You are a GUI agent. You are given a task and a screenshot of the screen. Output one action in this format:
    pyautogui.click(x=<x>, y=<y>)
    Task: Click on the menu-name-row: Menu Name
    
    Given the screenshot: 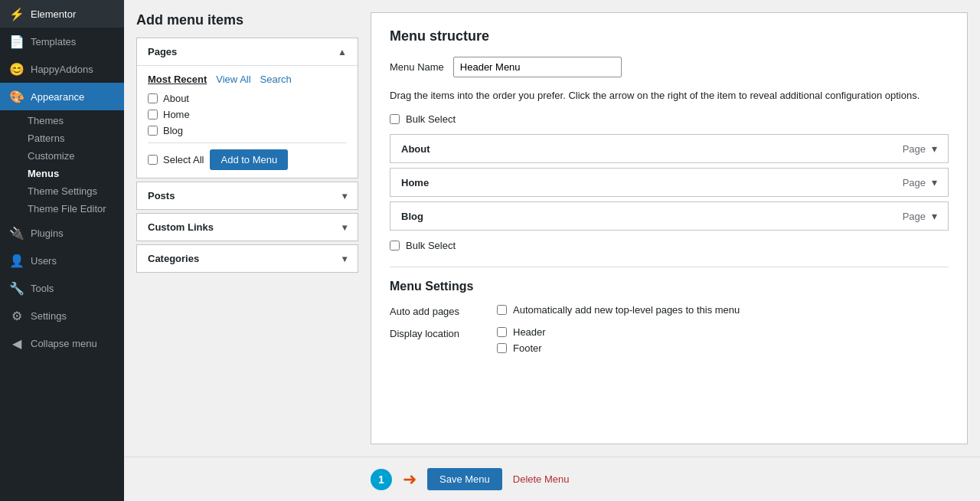 What is the action you would take?
    pyautogui.click(x=669, y=67)
    